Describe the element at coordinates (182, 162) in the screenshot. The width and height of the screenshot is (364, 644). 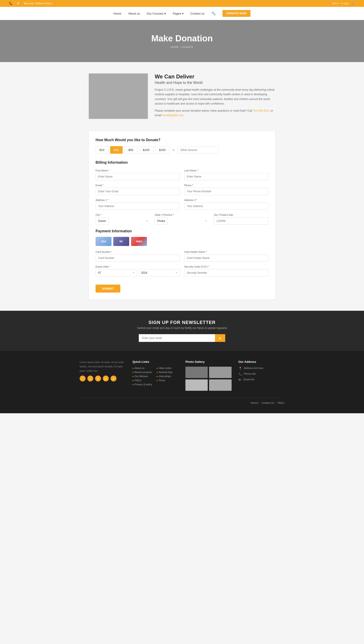
I see `billing-section-title: Billing Information` at that location.